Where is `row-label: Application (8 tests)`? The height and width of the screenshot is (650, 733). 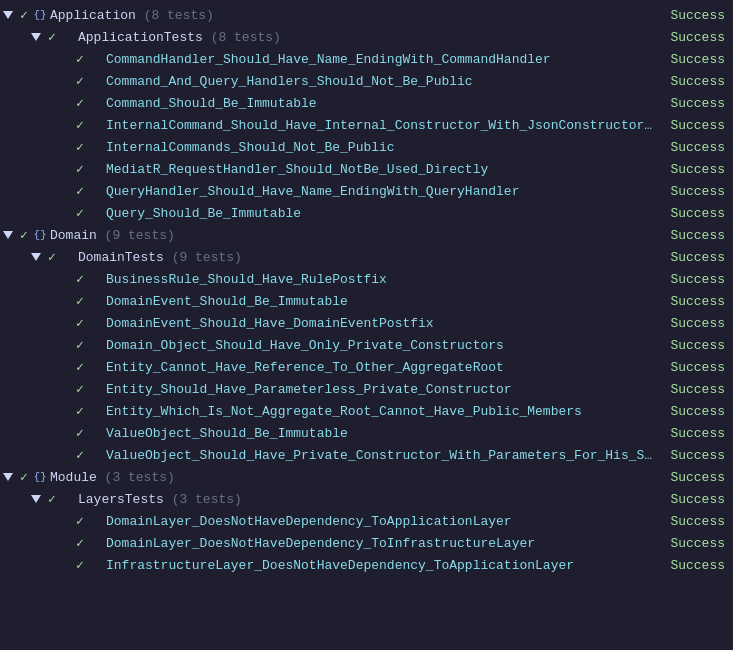 row-label: Application (8 tests) is located at coordinates (352, 16).